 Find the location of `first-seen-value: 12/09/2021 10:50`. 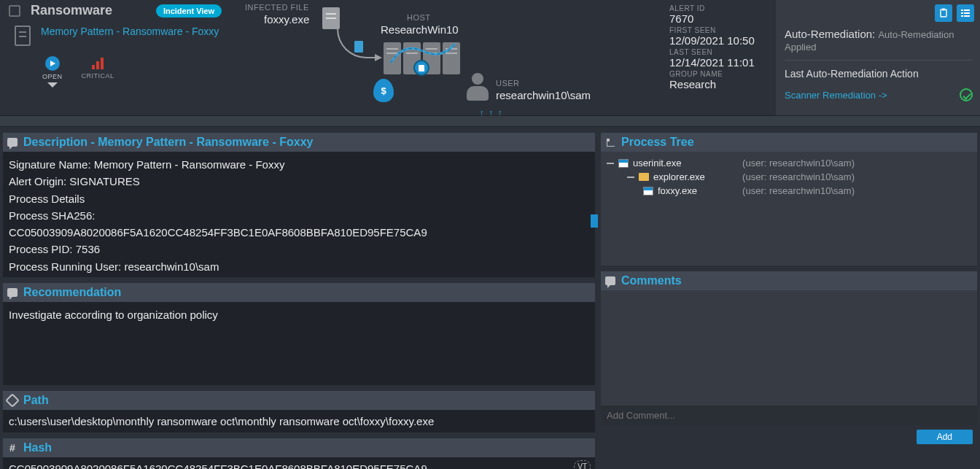

first-seen-value: 12/09/2021 10:50 is located at coordinates (721, 41).